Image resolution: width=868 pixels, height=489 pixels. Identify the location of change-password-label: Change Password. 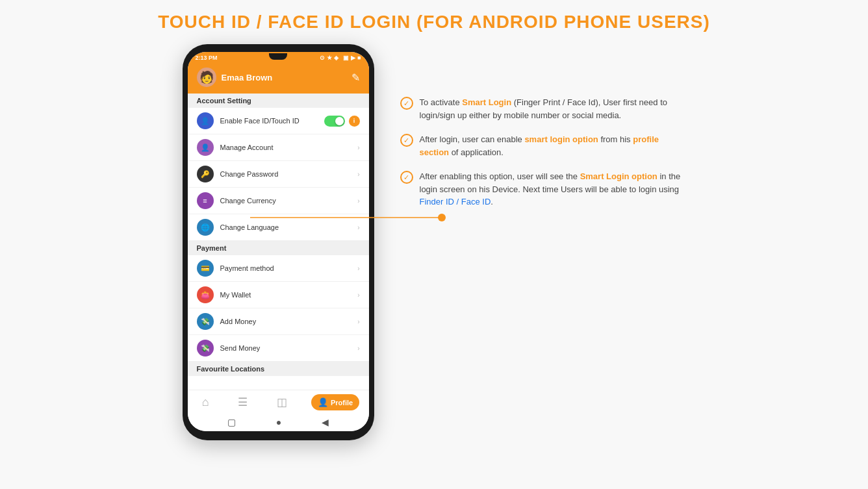
(286, 174).